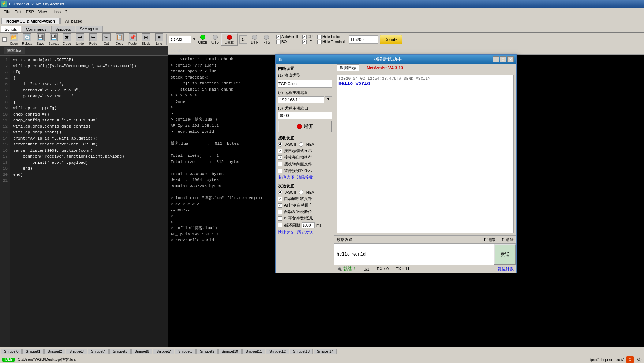 This screenshot has width=644, height=363. What do you see at coordinates (146, 39) in the screenshot?
I see `block-button: ⊞ Block` at bounding box center [146, 39].